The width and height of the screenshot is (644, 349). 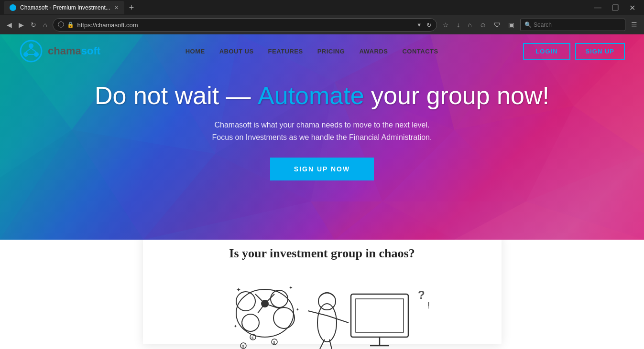 What do you see at coordinates (322, 169) in the screenshot?
I see `cta-button: SIGN UP NOW` at bounding box center [322, 169].